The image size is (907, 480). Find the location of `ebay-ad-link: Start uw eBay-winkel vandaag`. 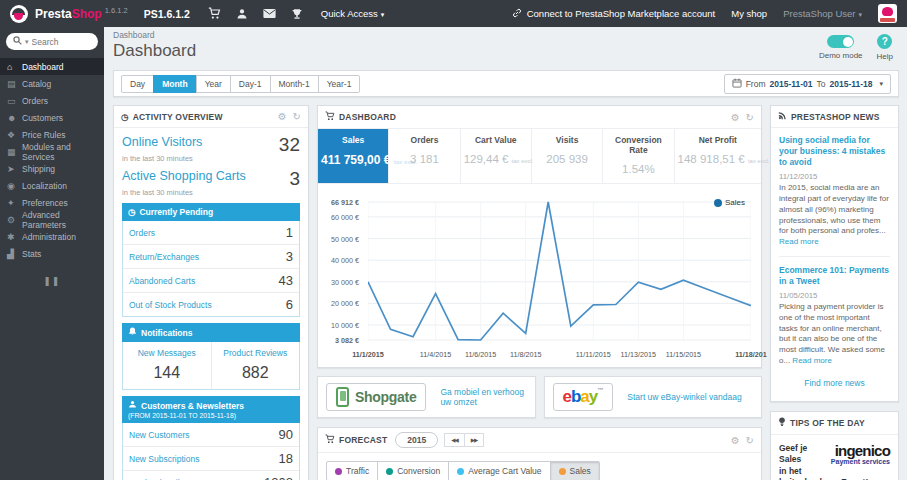

ebay-ad-link: Start uw eBay-winkel vandaag is located at coordinates (684, 397).